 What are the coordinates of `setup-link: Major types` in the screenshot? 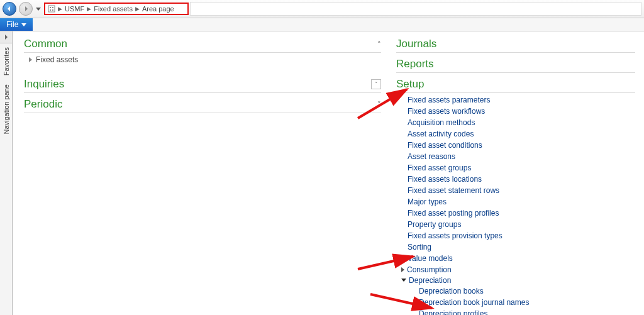 It's located at (521, 202).